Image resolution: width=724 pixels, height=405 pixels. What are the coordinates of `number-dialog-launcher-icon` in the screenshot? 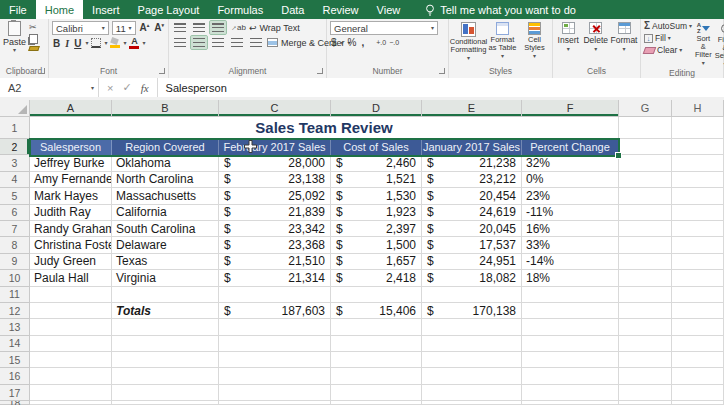 It's located at (442, 71).